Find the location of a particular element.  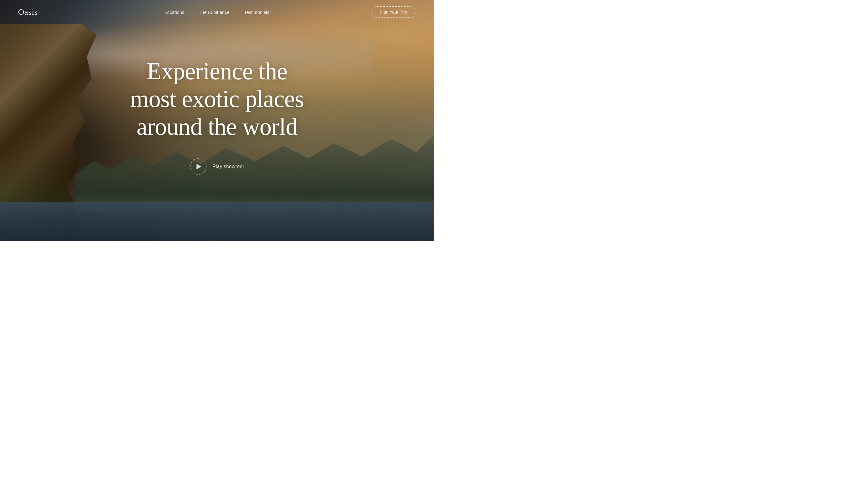

nav-link-testimonials: Testimonials is located at coordinates (257, 12).